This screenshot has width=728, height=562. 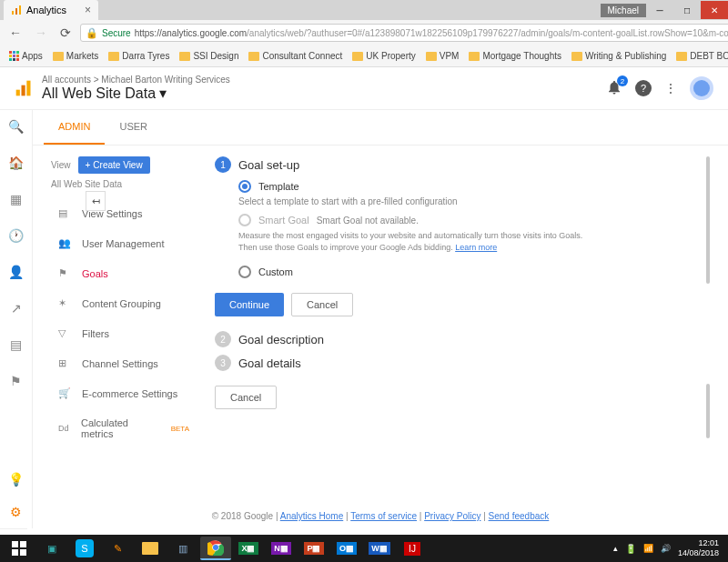 I want to click on cancel-button: Cancel, so click(x=322, y=305).